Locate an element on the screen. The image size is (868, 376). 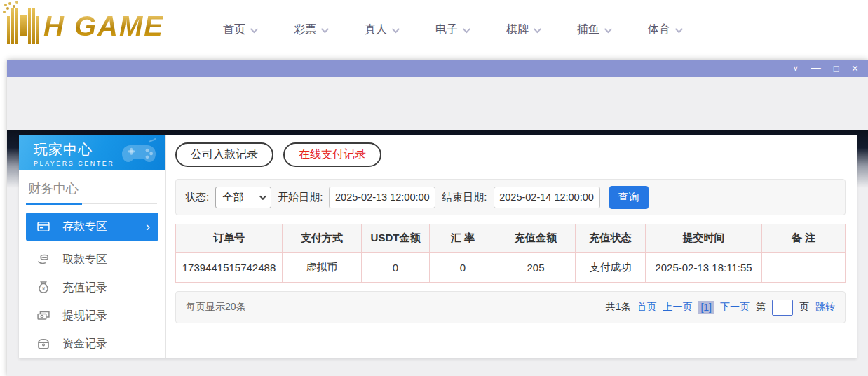
col-remark: 备 注 is located at coordinates (803, 239).